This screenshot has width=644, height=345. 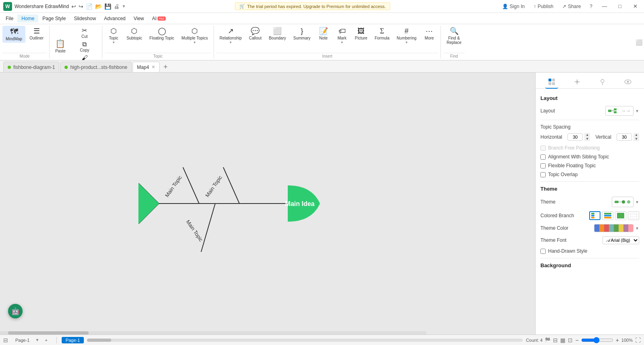 What do you see at coordinates (23, 340) in the screenshot?
I see `page-tab-item: Page-1` at bounding box center [23, 340].